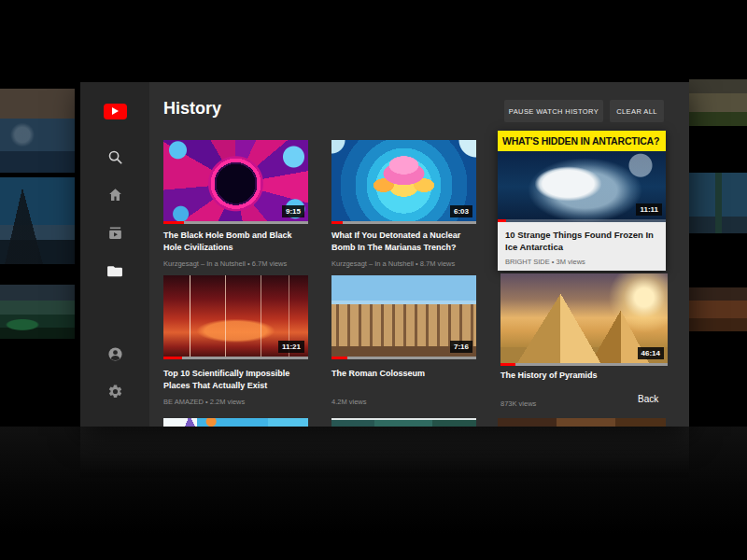  Describe the element at coordinates (204, 401) in the screenshot. I see `video-meta: BE AMAZED • 2.2M views` at that location.